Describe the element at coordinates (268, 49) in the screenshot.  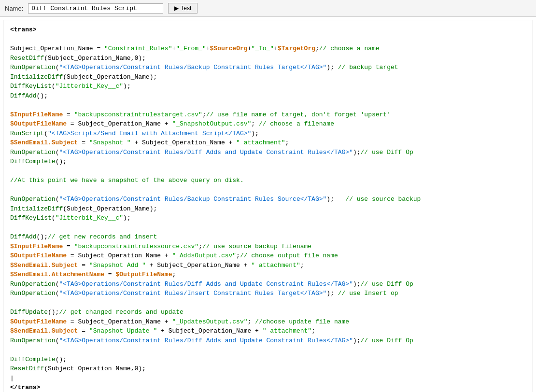
I see `code-line: Subject_Operation_Name = "Constraint_Rul…` at that location.